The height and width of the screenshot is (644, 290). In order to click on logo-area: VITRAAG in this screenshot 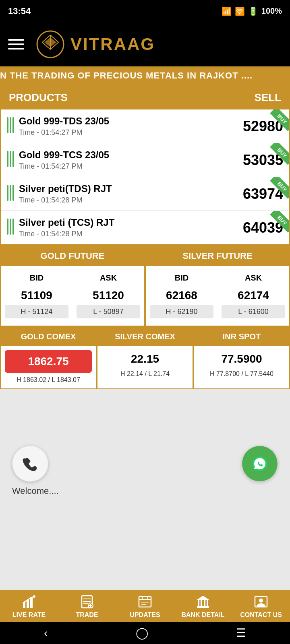, I will do `click(96, 44)`.